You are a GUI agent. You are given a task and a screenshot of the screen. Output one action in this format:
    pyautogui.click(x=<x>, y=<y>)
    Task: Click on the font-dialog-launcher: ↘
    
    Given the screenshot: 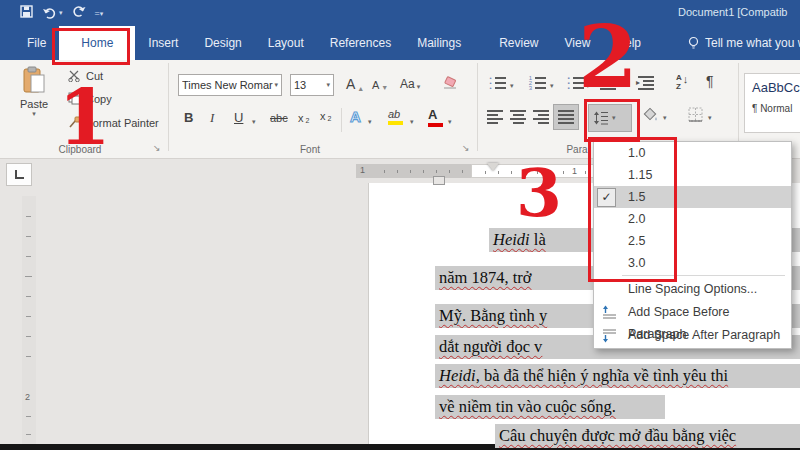 What is the action you would take?
    pyautogui.click(x=466, y=148)
    